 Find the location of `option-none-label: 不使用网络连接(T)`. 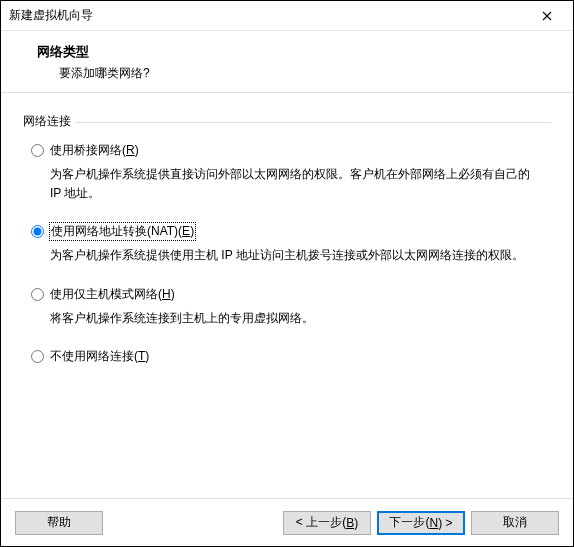

option-none-label: 不使用网络连接(T) is located at coordinates (100, 356).